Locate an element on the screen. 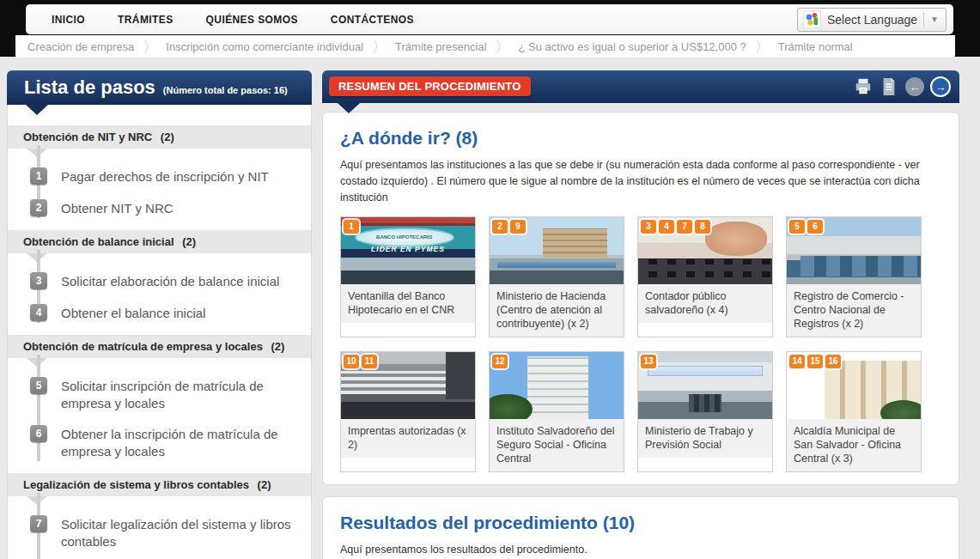 Image resolution: width=980 pixels, height=559 pixels. step-group-header: Legalización de sistema y libros contabl… is located at coordinates (160, 484).